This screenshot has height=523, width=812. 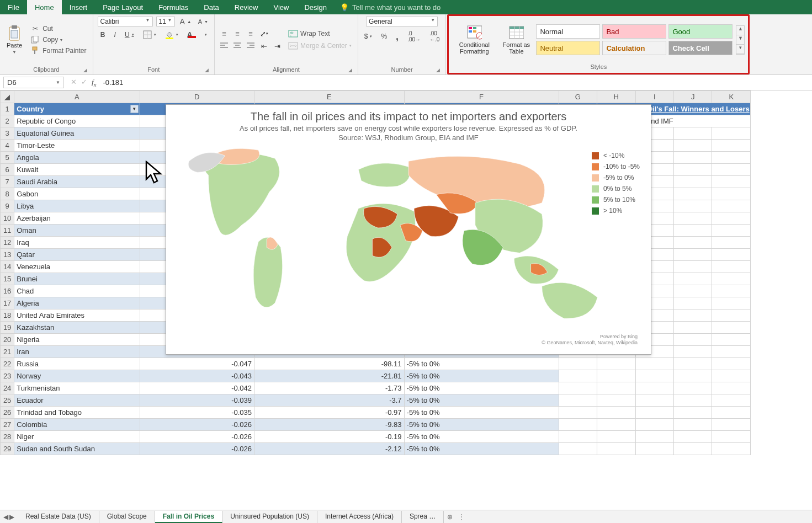 What do you see at coordinates (77, 425) in the screenshot?
I see `cell: Colombia` at bounding box center [77, 425].